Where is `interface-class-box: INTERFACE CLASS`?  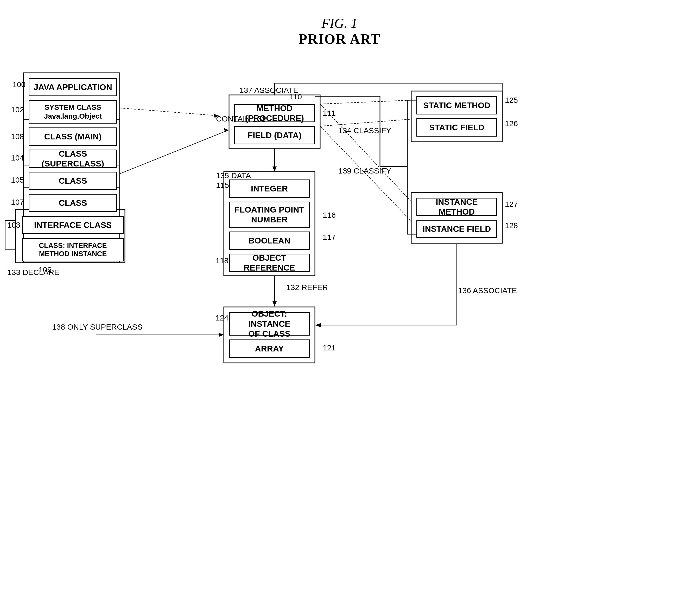 interface-class-box: INTERFACE CLASS is located at coordinates (73, 225).